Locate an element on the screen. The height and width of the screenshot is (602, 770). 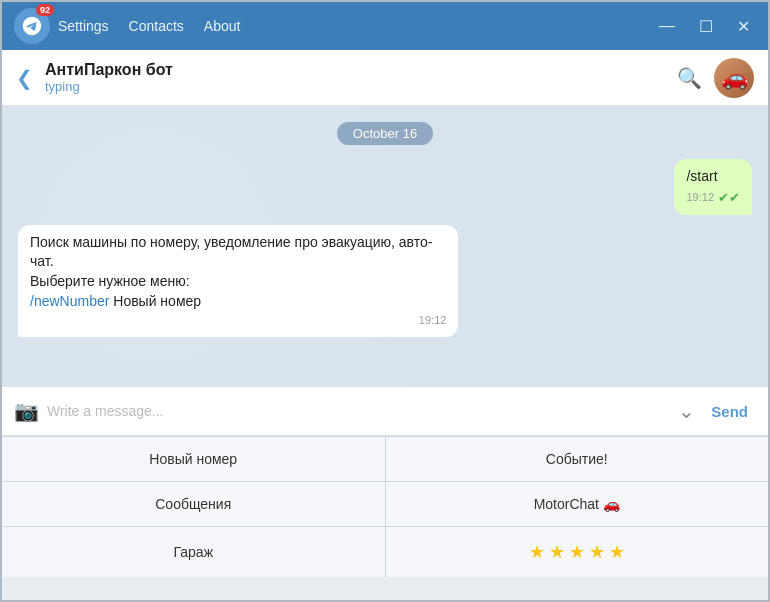
search-icon: 🔍 is located at coordinates (690, 78).